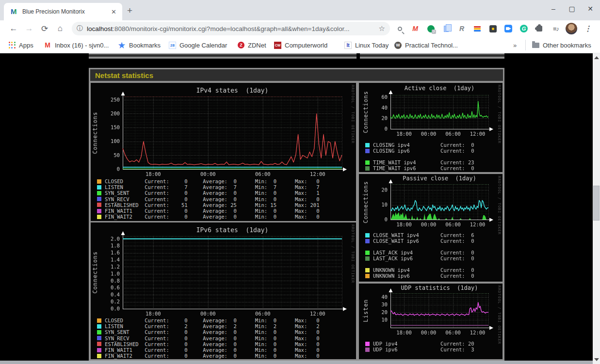 The width and height of the screenshot is (600, 364). What do you see at coordinates (572, 9) in the screenshot?
I see `window-maximize-button: ▢` at bounding box center [572, 9].